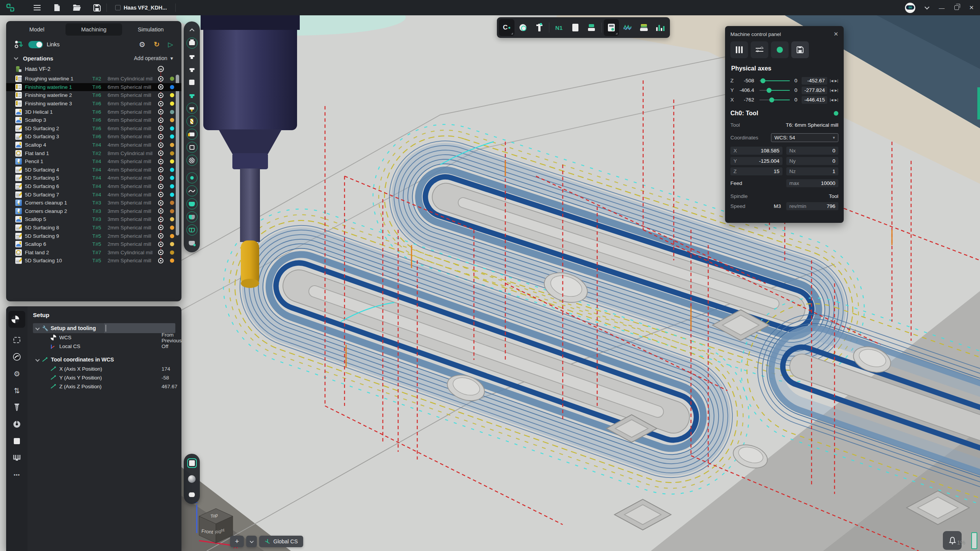 Image resolution: width=980 pixels, height=551 pixels. I want to click on operation-row: Scallop 6 T#5 2mm Spherical mill, so click(94, 244).